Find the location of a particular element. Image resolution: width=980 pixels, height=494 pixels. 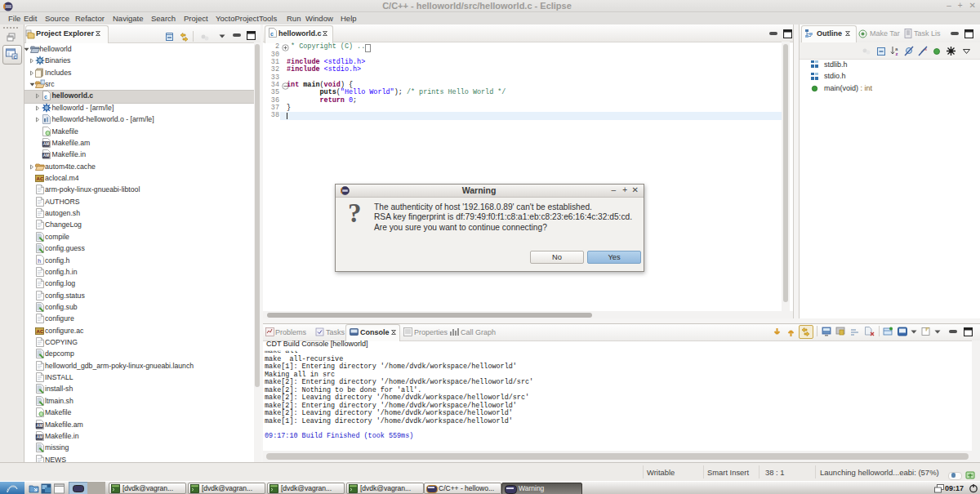

svg-text: h is located at coordinates (39, 261).